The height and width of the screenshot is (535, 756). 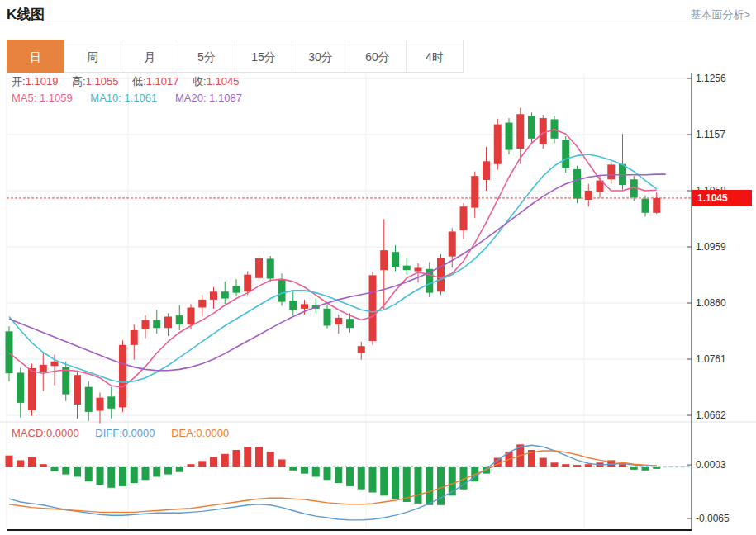 What do you see at coordinates (36, 56) in the screenshot?
I see `tab-day: 日` at bounding box center [36, 56].